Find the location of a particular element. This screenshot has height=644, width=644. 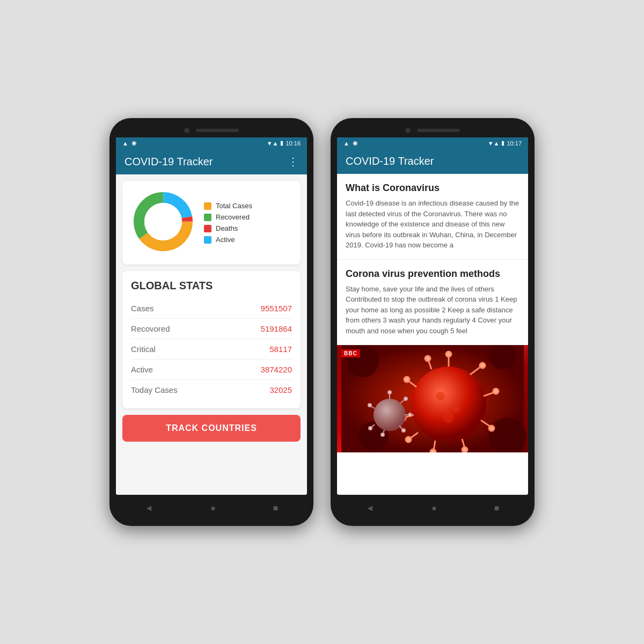

stat-row-recovered: Recovored 5191864 is located at coordinates (211, 329).